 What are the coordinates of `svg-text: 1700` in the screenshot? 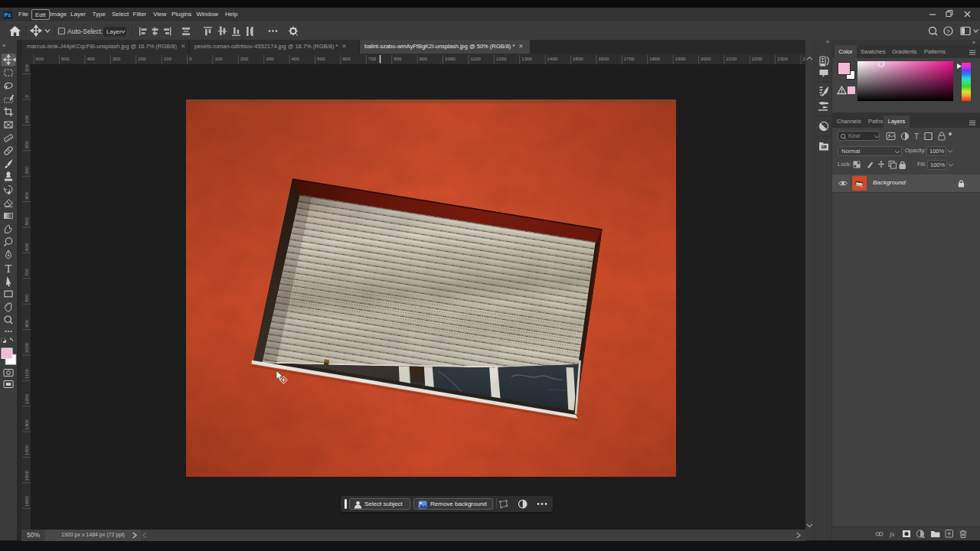 It's located at (629, 58).